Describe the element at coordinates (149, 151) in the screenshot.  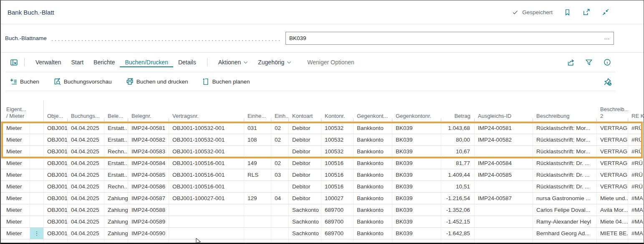
I see `cell-belegnr: IMP24-00583` at that location.